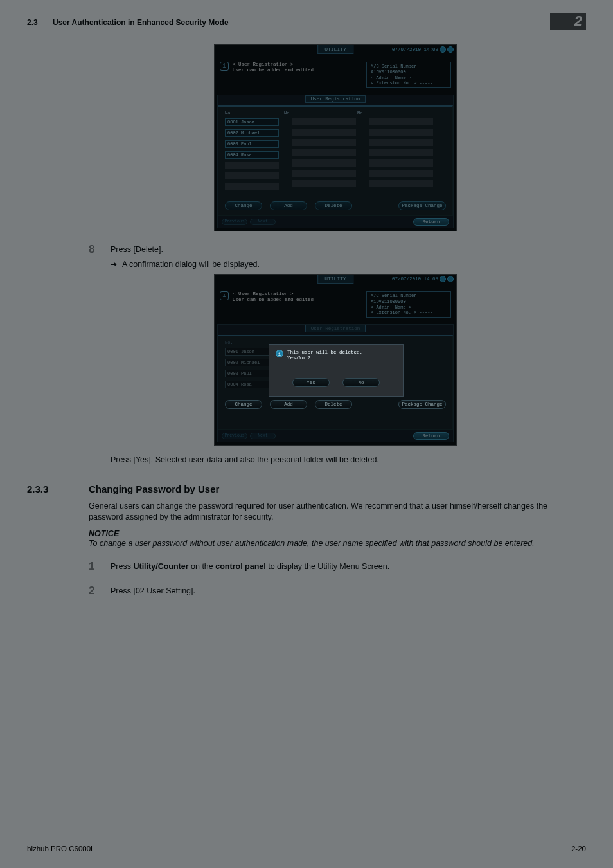  Describe the element at coordinates (568, 21) in the screenshot. I see `chapter-badge: 2` at that location.